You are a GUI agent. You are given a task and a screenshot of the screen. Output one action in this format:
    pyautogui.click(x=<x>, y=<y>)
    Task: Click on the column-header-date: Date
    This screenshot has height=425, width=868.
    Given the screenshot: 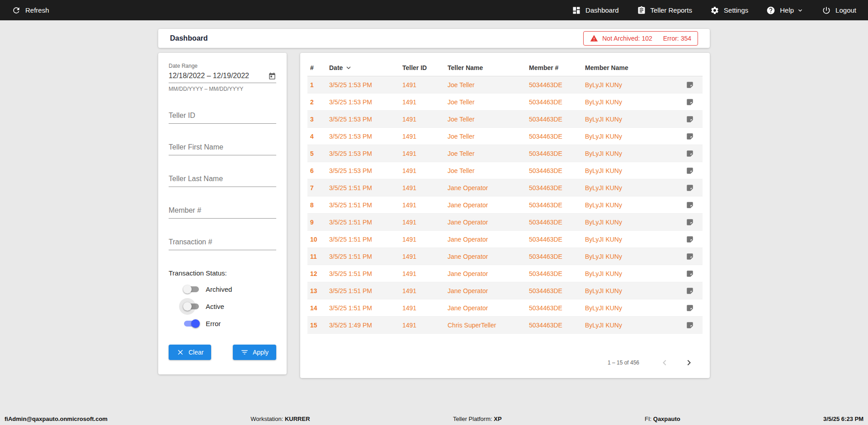 What is the action you would take?
    pyautogui.click(x=363, y=68)
    